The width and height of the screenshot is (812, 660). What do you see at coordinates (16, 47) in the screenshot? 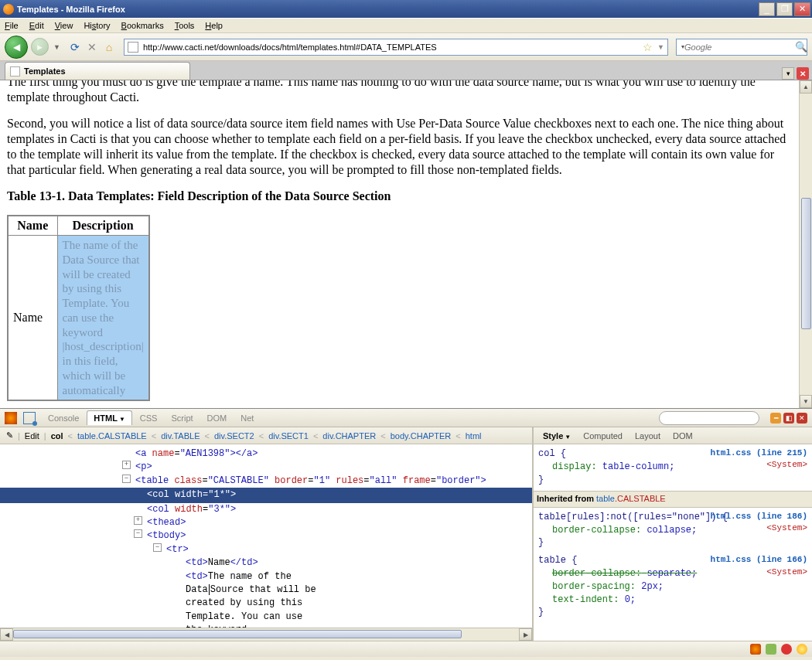
I see `back-button` at bounding box center [16, 47].